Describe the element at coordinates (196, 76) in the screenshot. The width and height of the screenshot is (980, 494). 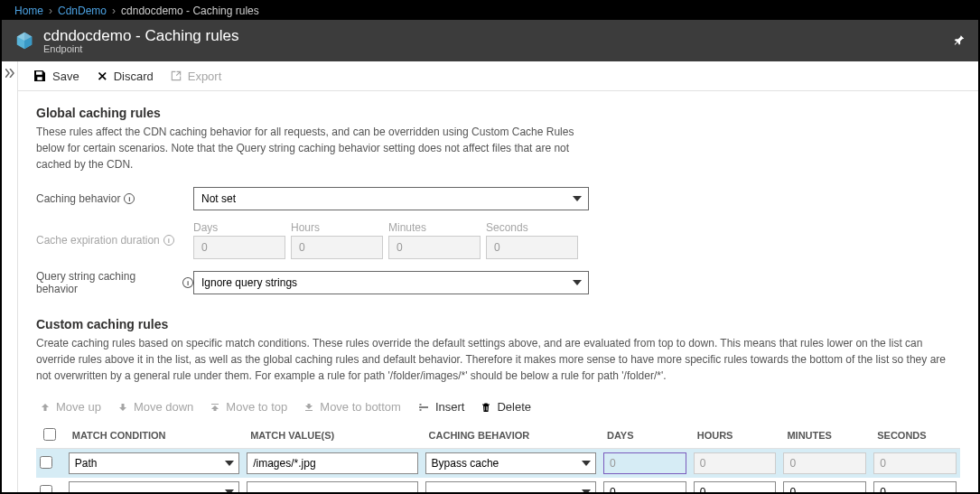
I see `export-button: Export` at that location.